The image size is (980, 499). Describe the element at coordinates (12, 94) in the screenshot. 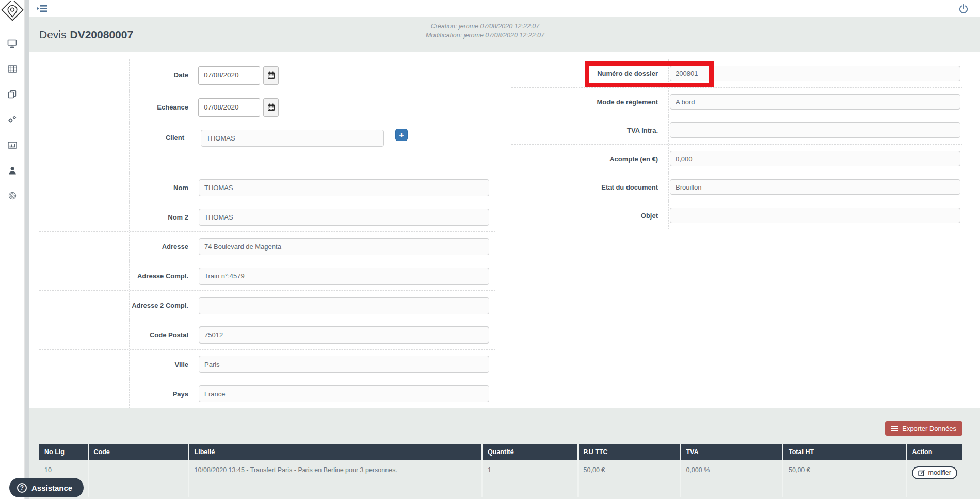

I see `sidebar-item-pages` at that location.